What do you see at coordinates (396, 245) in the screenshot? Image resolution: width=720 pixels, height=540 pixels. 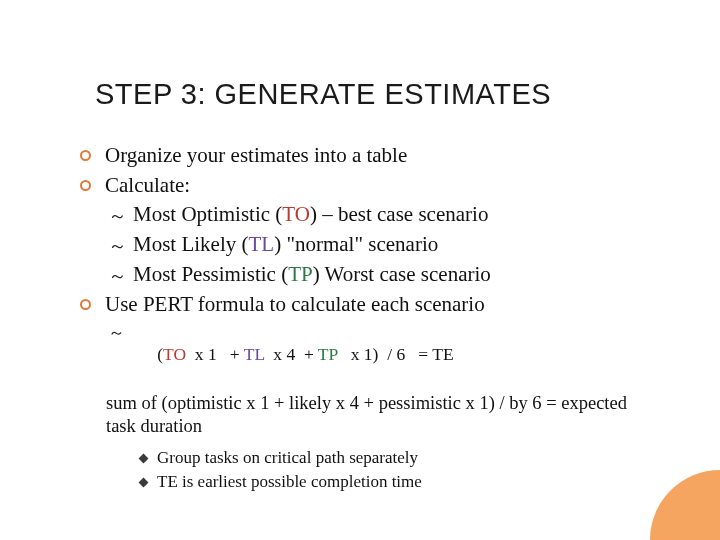 I see `item-text: Most Likely (TL) "normal" scenario` at bounding box center [396, 245].